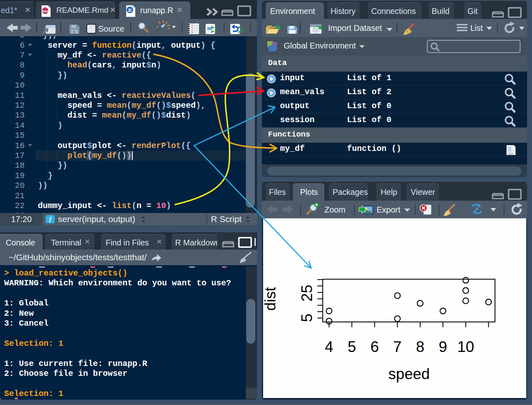 The width and height of the screenshot is (532, 405). I want to click on svg-text: Import Dataset, so click(355, 28).